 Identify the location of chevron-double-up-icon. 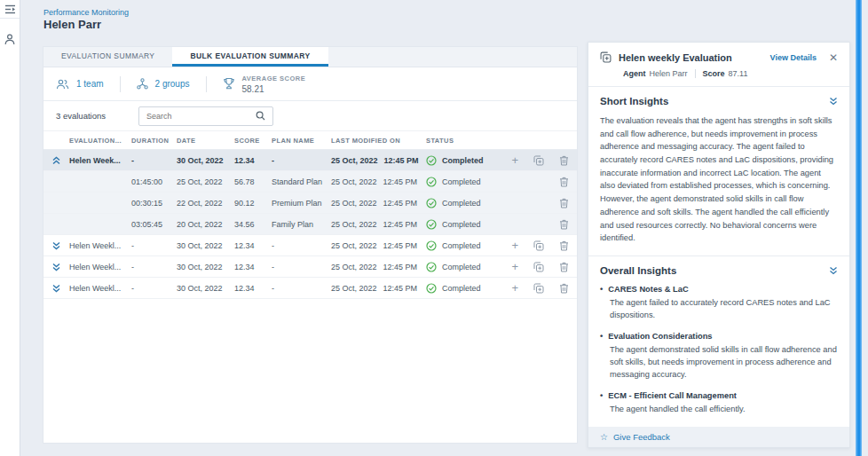
(57, 161).